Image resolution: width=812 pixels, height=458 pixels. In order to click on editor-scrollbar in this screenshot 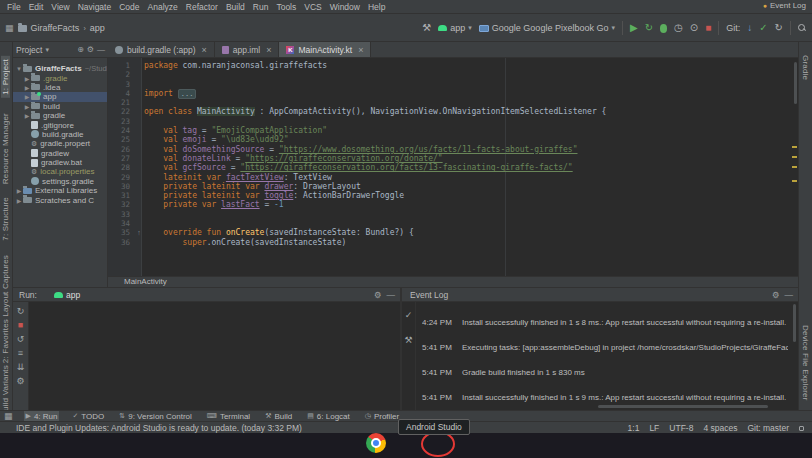, I will do `click(796, 83)`.